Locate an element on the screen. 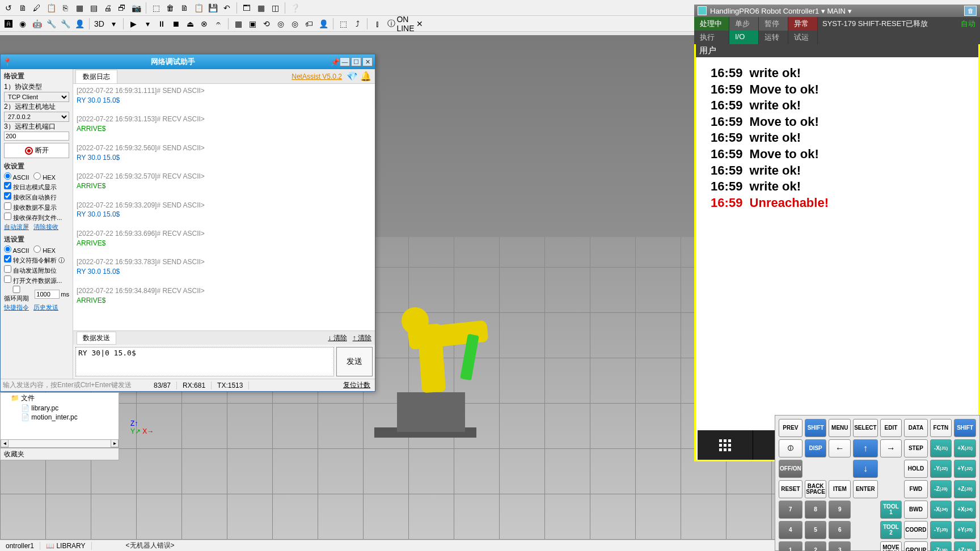 The width and height of the screenshot is (980, 551). toolbar-button: ⊗ is located at coordinates (204, 24).